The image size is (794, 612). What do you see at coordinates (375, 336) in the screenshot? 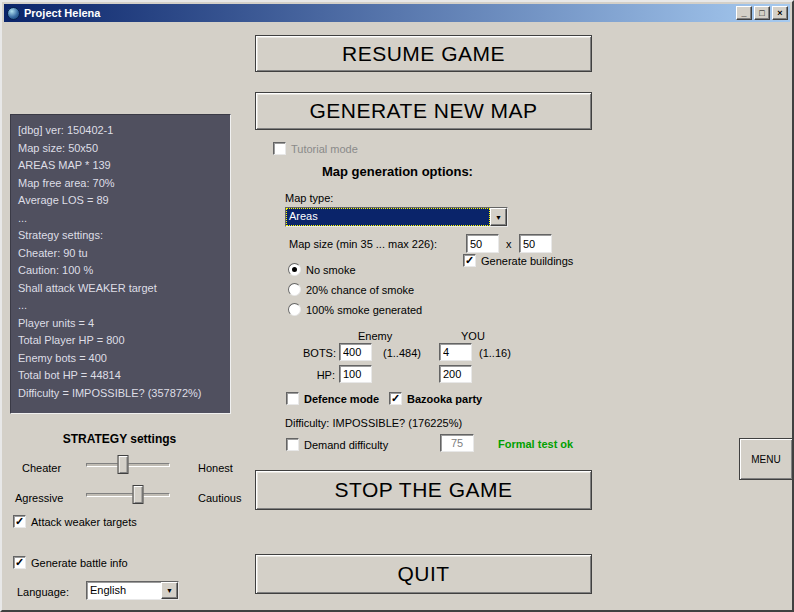
I see `enemy-column-header: Enemy` at bounding box center [375, 336].